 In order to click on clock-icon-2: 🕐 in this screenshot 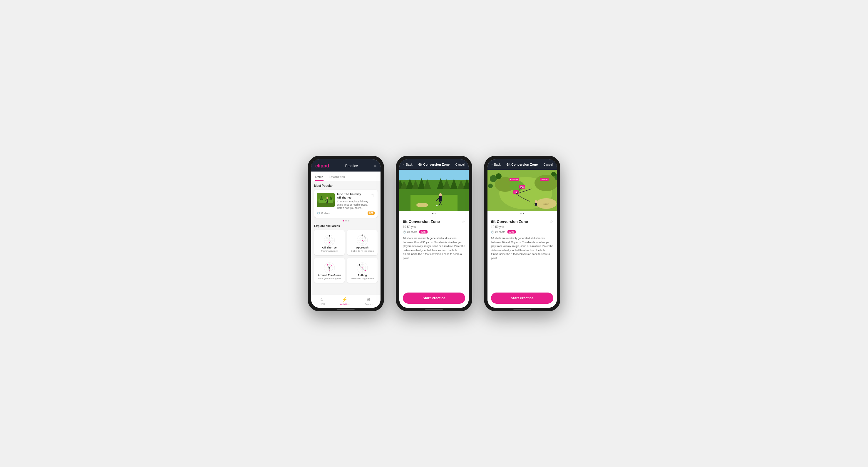, I will do `click(404, 232)`.